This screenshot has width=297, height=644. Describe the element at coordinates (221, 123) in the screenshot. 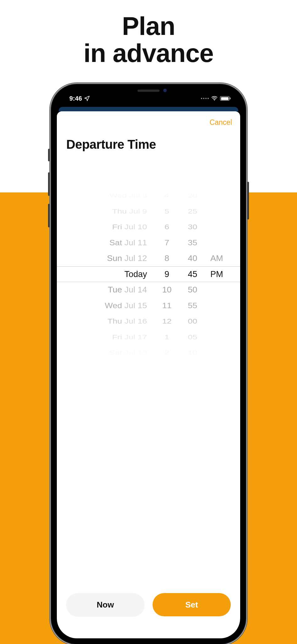

I see `cancel-button: Cancel` at that location.